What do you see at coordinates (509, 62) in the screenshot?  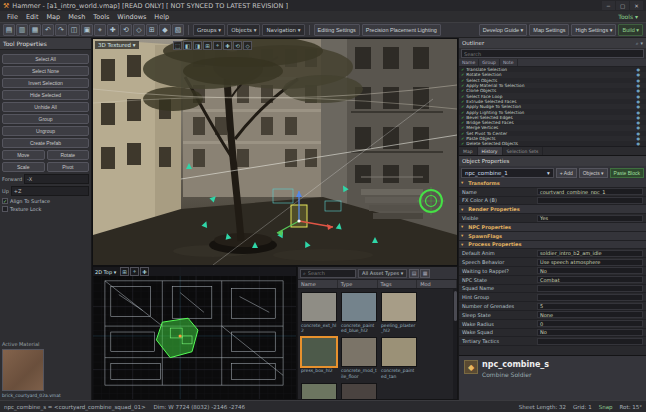 I see `outliner-column-header: Note` at bounding box center [509, 62].